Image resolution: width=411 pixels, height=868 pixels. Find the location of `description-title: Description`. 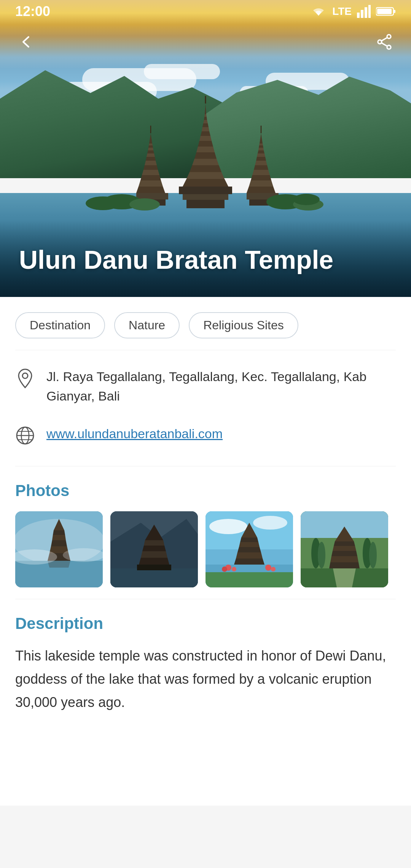

description-title: Description is located at coordinates (206, 624).